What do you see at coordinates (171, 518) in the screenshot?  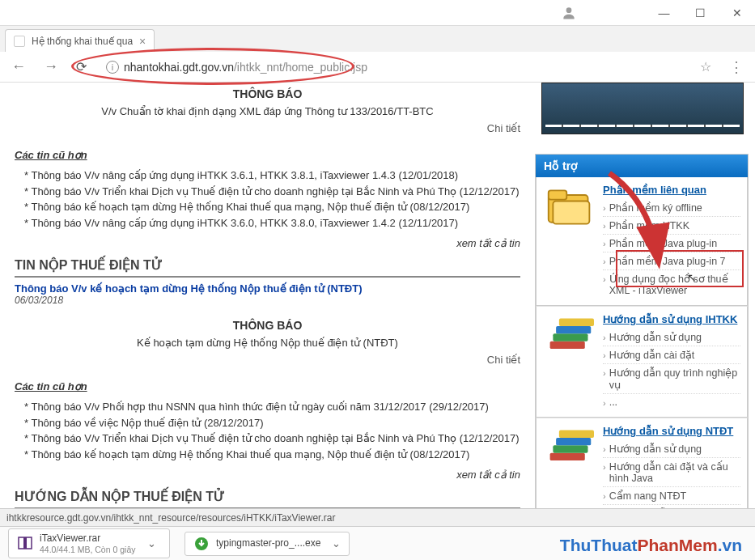 I see `status-text: ihtkkresource.gdt.gov.vn/ihtkk_nnt_resou…` at bounding box center [171, 518].